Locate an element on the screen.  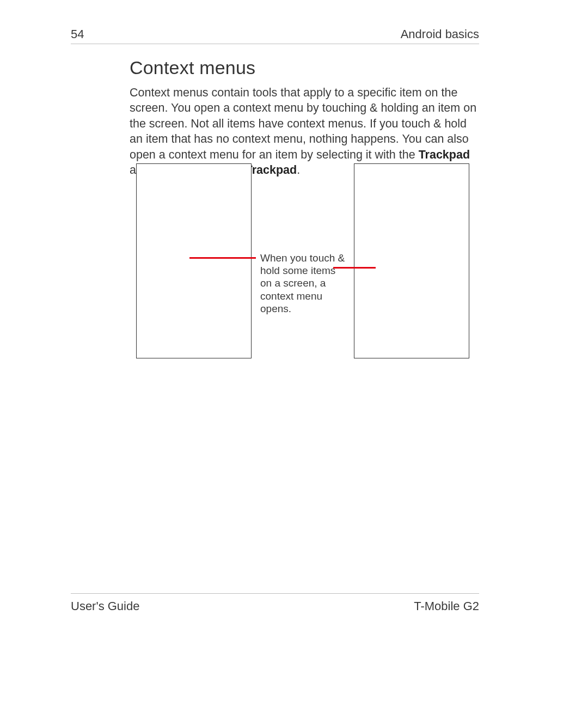
page-footer: User's Guide T-Mobile G2 is located at coordinates (275, 604).